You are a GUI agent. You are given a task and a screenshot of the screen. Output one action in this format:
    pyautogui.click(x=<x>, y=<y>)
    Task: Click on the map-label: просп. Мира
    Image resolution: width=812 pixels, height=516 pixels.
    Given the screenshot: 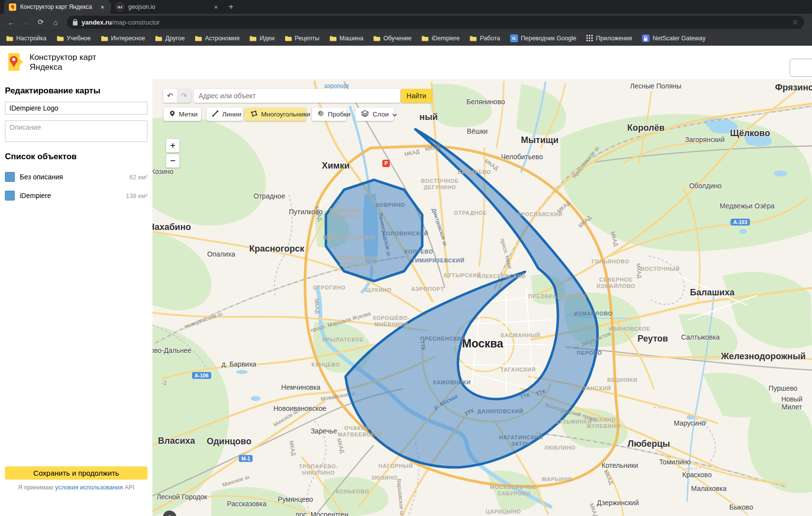 What is the action you would take?
    pyautogui.click(x=506, y=254)
    